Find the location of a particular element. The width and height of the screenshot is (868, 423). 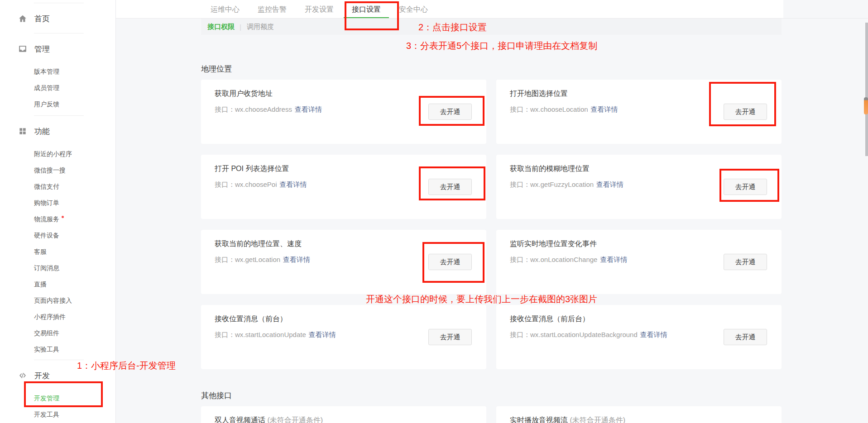

sidebar-item: 订阅消息 is located at coordinates (58, 268).